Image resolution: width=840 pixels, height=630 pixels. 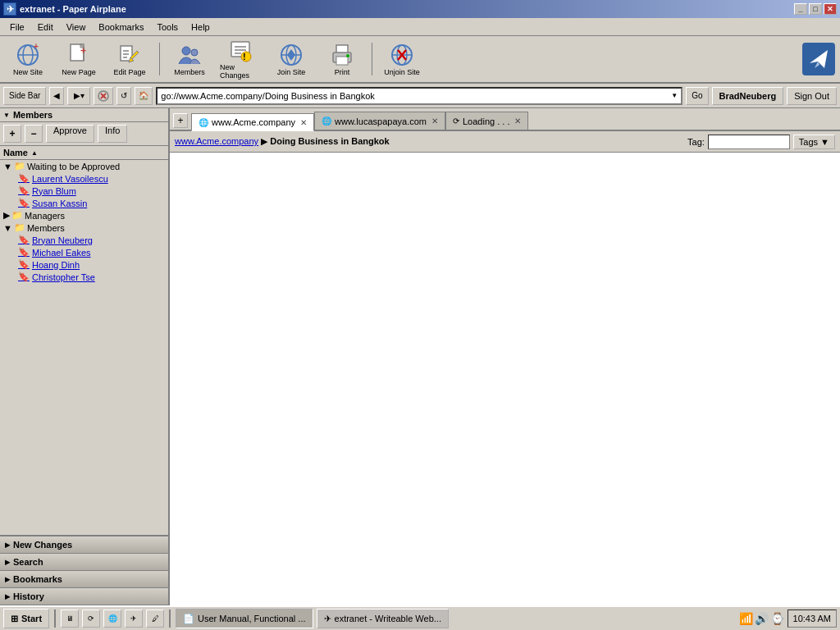 I want to click on window-title: extranet - Paper Airplane, so click(x=73, y=9).